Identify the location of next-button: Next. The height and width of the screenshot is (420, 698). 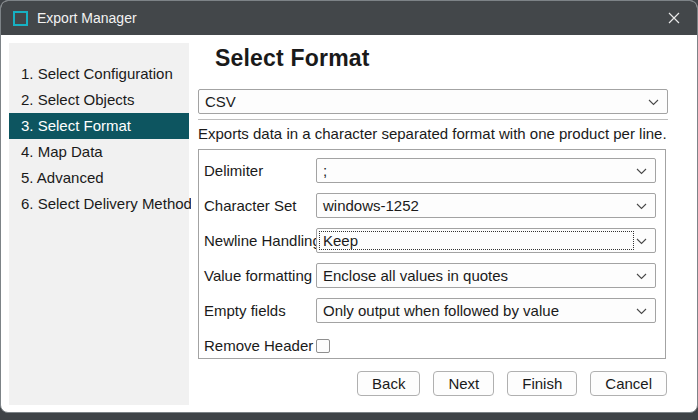
(464, 384).